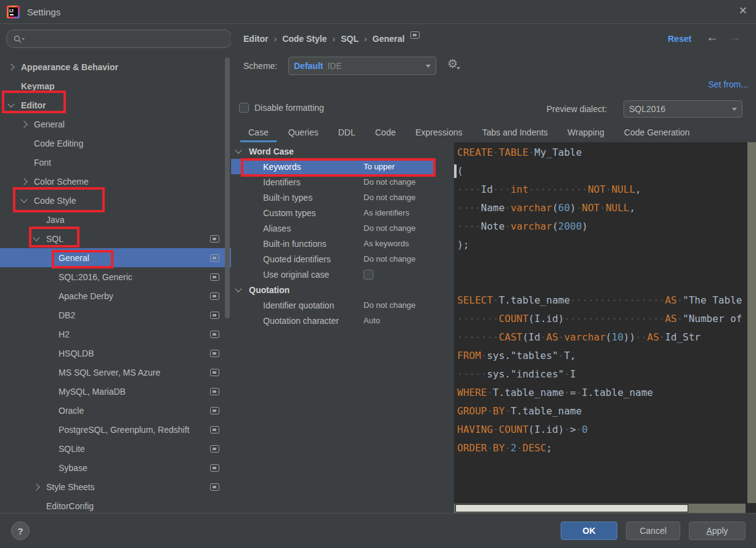 Image resolution: width=756 pixels, height=548 pixels. I want to click on cancel-button: Cancel, so click(653, 531).